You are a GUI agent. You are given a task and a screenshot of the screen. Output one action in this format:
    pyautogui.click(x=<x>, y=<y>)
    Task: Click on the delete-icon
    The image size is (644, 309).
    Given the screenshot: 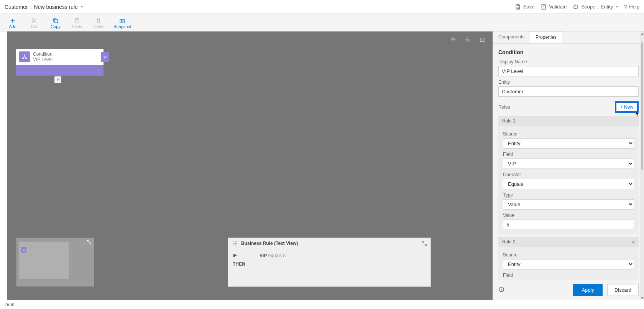 What is the action you would take?
    pyautogui.click(x=99, y=21)
    